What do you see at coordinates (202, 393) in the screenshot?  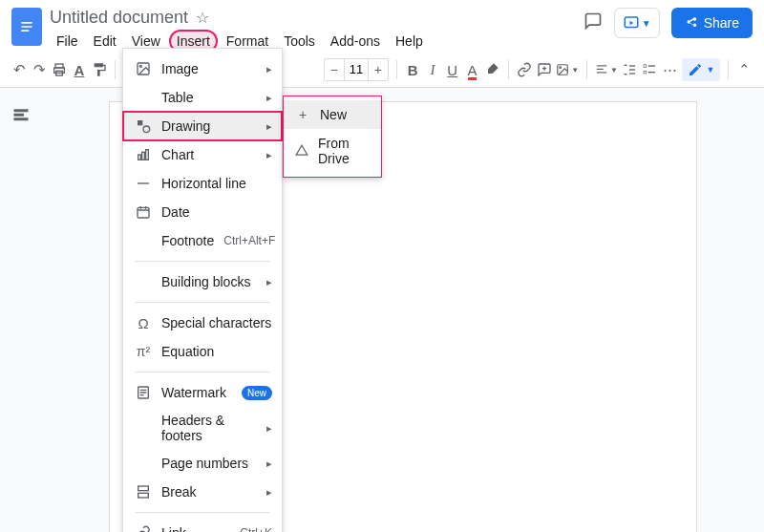 I see `insert-watermark: Watermark New` at bounding box center [202, 393].